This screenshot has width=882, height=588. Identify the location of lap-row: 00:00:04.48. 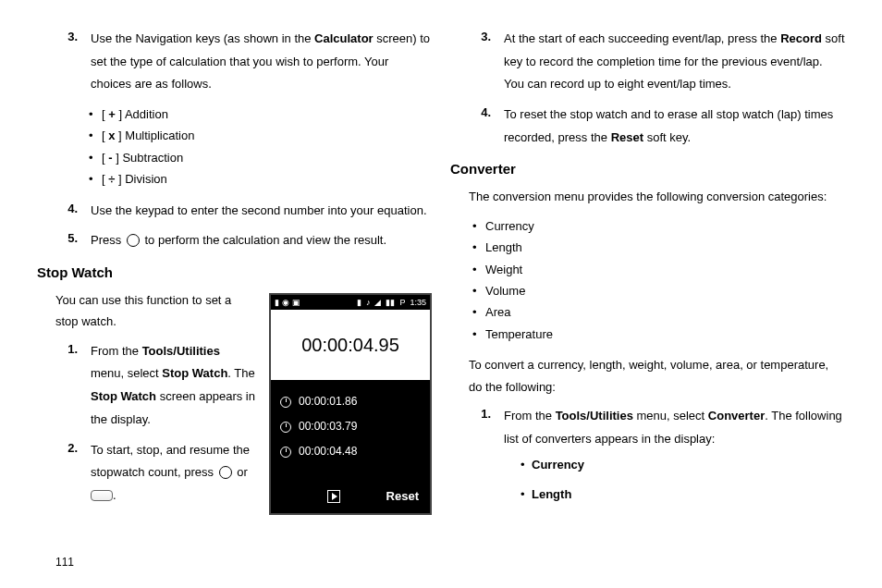
(350, 451).